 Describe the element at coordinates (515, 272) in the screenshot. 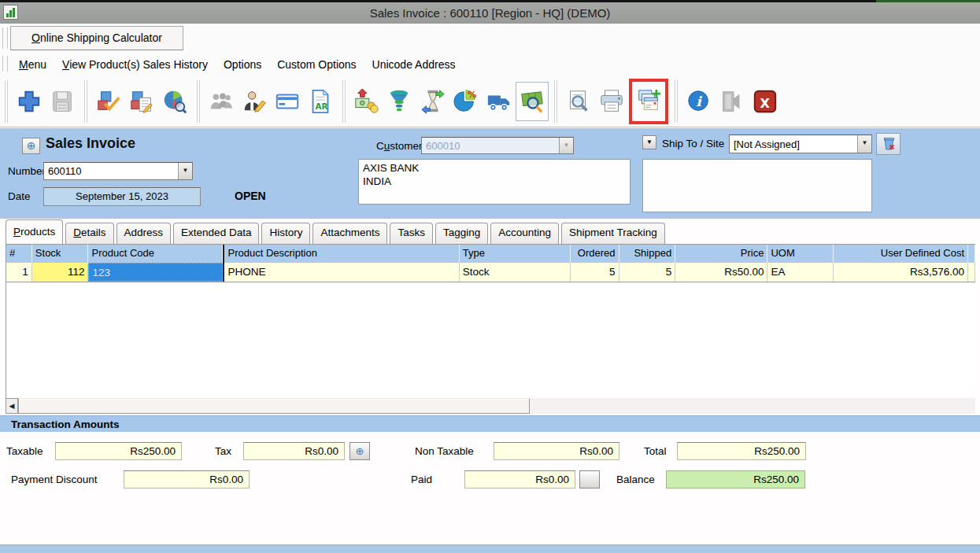

I see `cell-type: Stock` at that location.